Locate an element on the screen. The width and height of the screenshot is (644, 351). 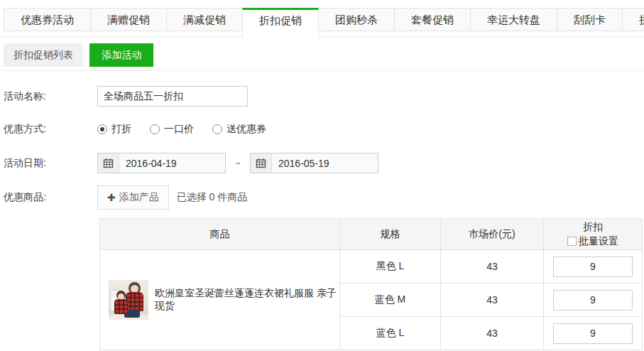
header-discount: 折扣 批量设置 is located at coordinates (594, 234).